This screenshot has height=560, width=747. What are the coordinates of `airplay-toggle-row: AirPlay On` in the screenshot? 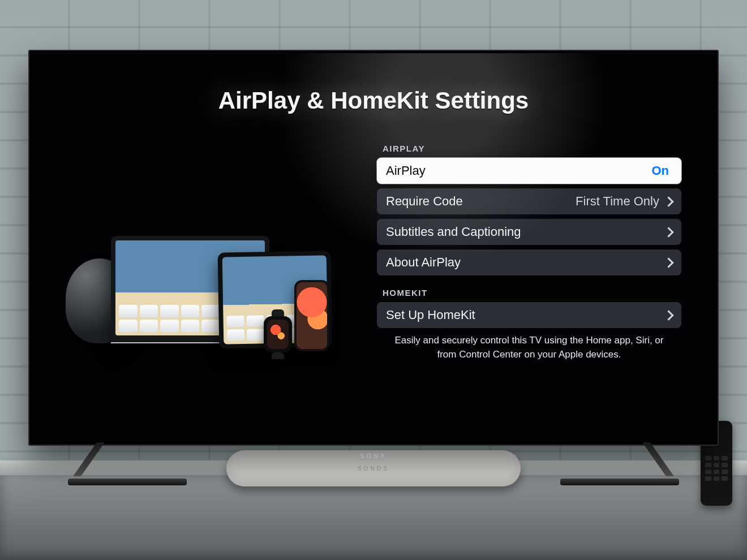 It's located at (529, 171).